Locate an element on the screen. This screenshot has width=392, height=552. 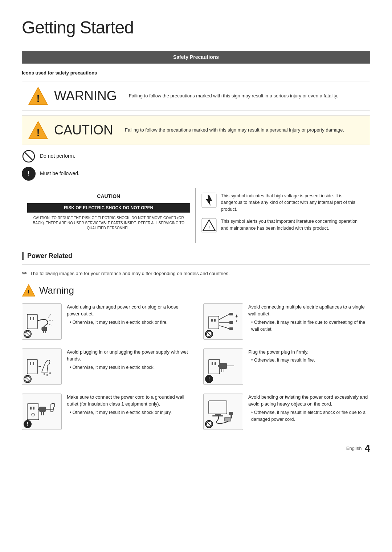
warning-desc: Failing to follow the precautions marked… is located at coordinates (243, 96).